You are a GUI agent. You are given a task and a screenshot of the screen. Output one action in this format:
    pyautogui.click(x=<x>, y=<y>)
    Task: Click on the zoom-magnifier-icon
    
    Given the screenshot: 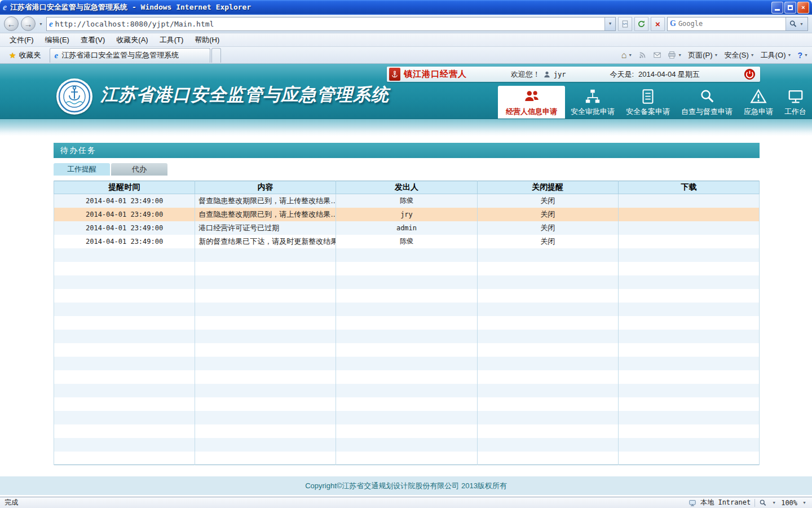 What is the action you would take?
    pyautogui.click(x=763, y=503)
    